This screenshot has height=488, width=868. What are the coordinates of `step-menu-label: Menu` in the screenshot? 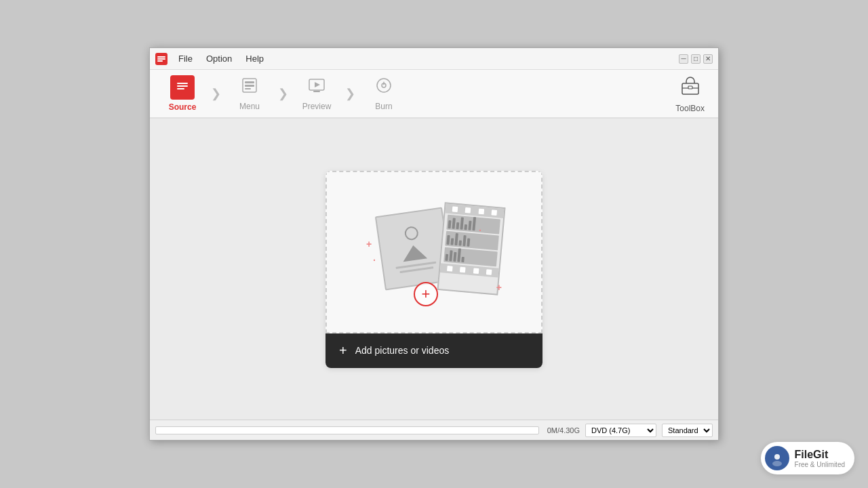 It's located at (250, 106).